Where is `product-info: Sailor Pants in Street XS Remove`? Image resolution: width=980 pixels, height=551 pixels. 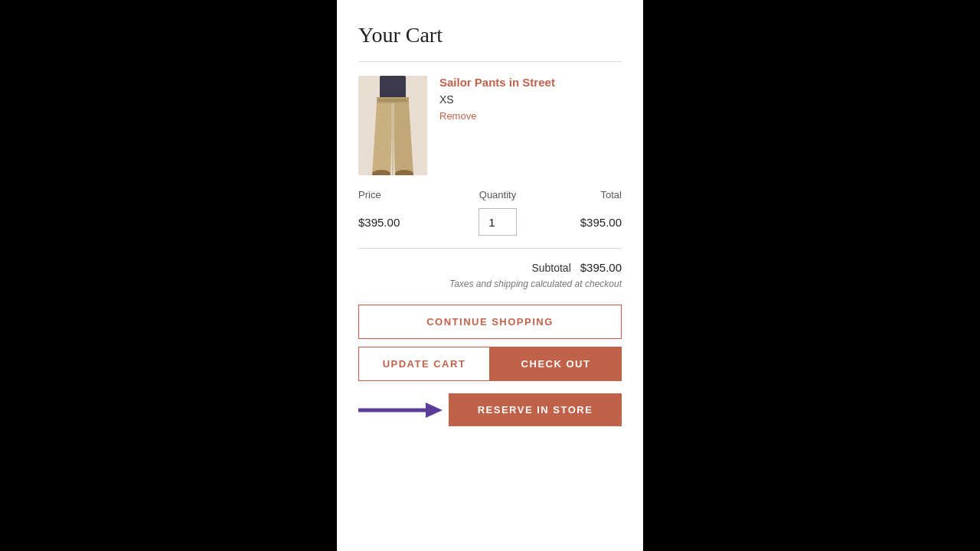 product-info: Sailor Pants in Street XS Remove is located at coordinates (498, 126).